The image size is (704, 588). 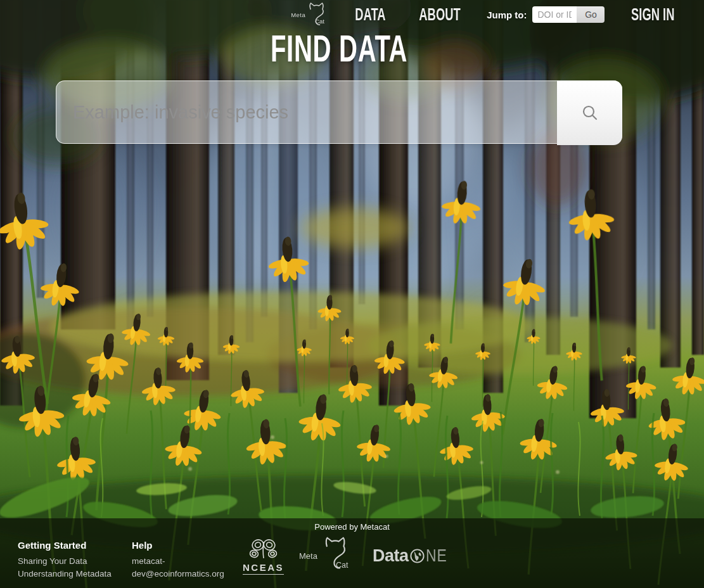 I want to click on search-button, so click(x=589, y=113).